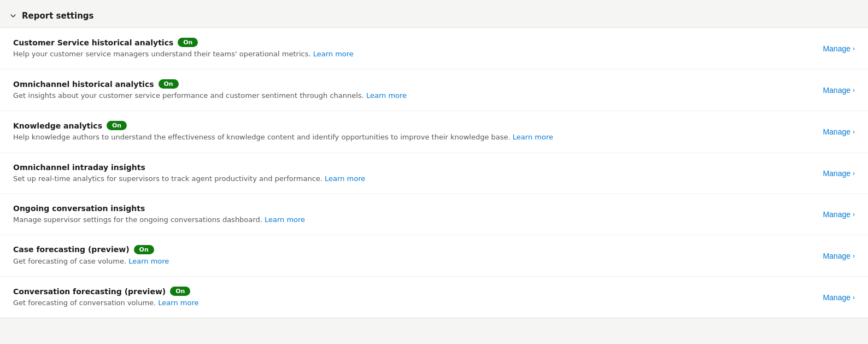 The image size is (868, 344). I want to click on section-title: Report settings, so click(58, 16).